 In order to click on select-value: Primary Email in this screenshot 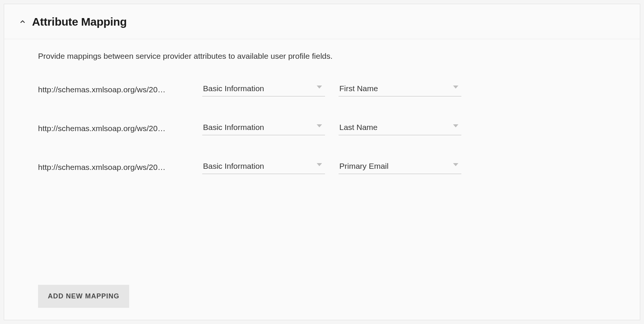, I will do `click(364, 166)`.